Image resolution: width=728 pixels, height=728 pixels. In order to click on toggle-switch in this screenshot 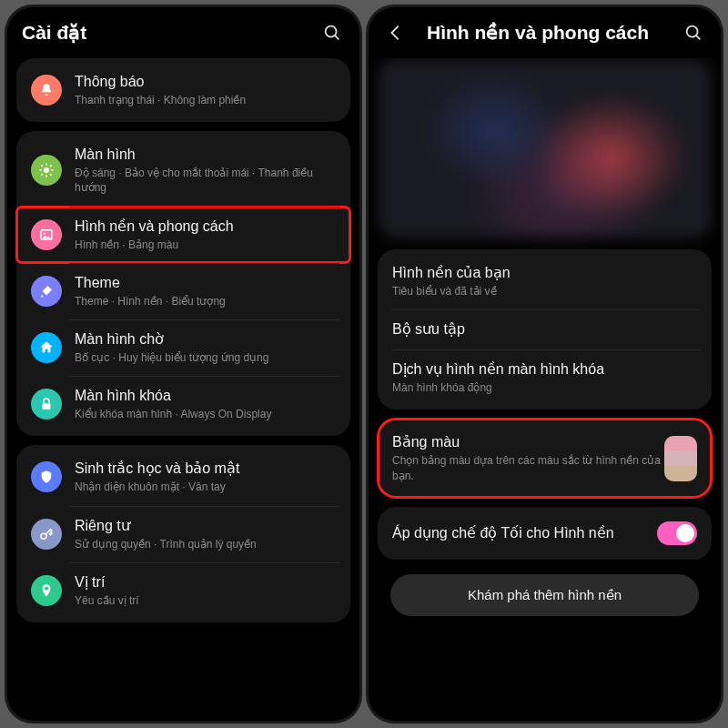, I will do `click(677, 533)`.